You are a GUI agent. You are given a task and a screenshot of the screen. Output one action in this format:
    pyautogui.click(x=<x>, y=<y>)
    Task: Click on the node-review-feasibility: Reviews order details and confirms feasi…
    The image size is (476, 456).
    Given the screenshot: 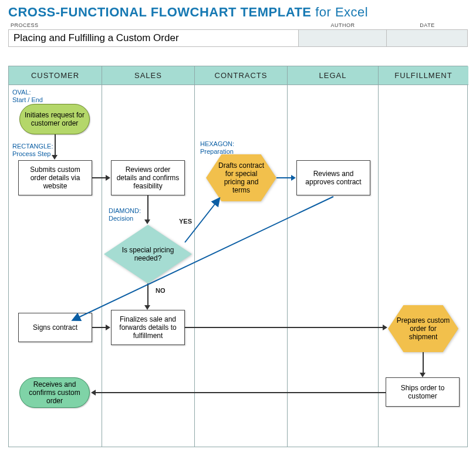 What is the action you would take?
    pyautogui.click(x=148, y=178)
    